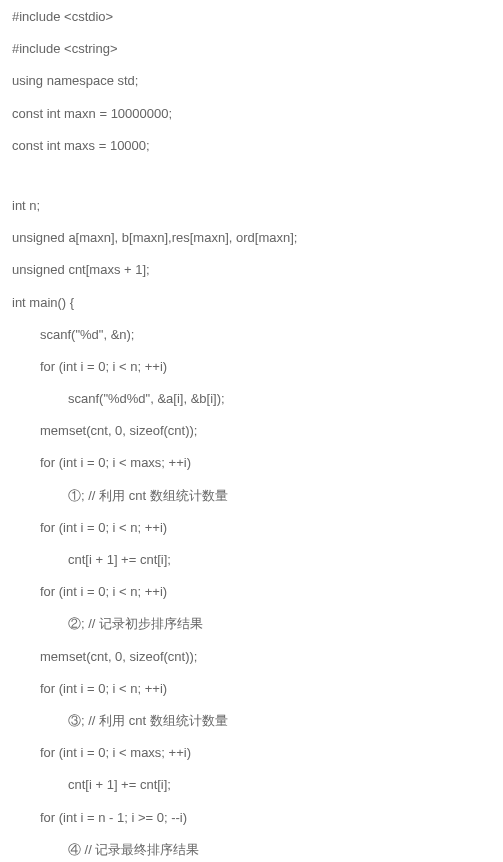  Describe the element at coordinates (252, 496) in the screenshot. I see `code-line: ①; // 利用 cnt 数组统计数量` at that location.